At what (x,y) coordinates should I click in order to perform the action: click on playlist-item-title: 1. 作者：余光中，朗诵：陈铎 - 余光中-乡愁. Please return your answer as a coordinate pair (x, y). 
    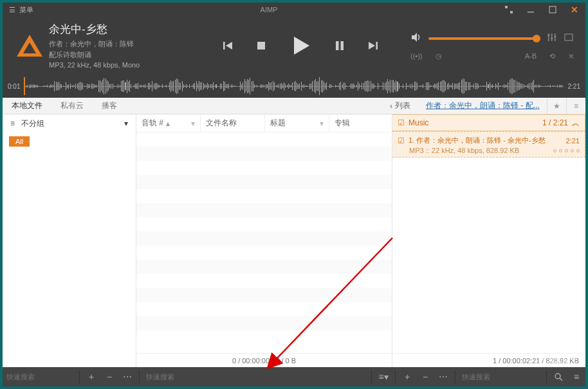
    Looking at the image, I should click on (485, 140).